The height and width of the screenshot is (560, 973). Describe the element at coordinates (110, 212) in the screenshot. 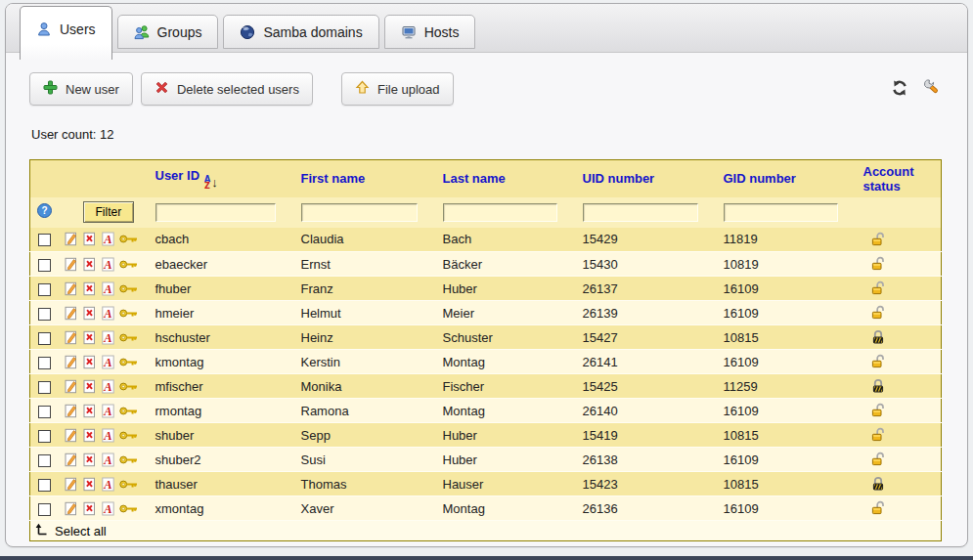

I see `filter-button: Filter` at that location.